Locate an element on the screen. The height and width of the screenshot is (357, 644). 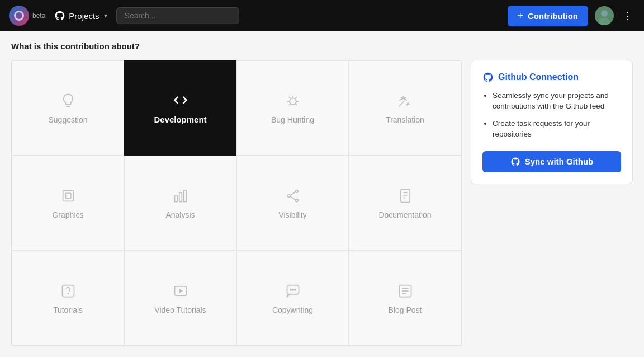
suggestion-icon is located at coordinates (68, 100).